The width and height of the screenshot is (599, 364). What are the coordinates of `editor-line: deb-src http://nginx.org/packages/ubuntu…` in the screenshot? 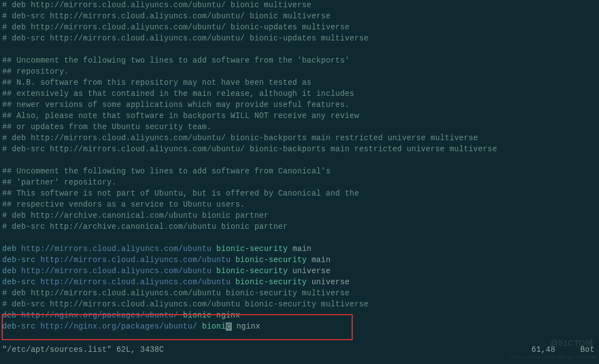 It's located at (301, 327).